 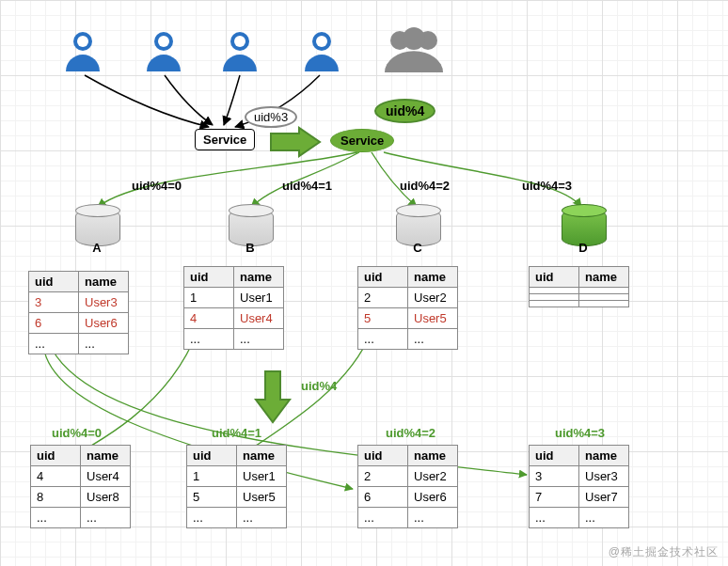 I want to click on bottom-edge-1: uid%4=1, so click(x=237, y=432).